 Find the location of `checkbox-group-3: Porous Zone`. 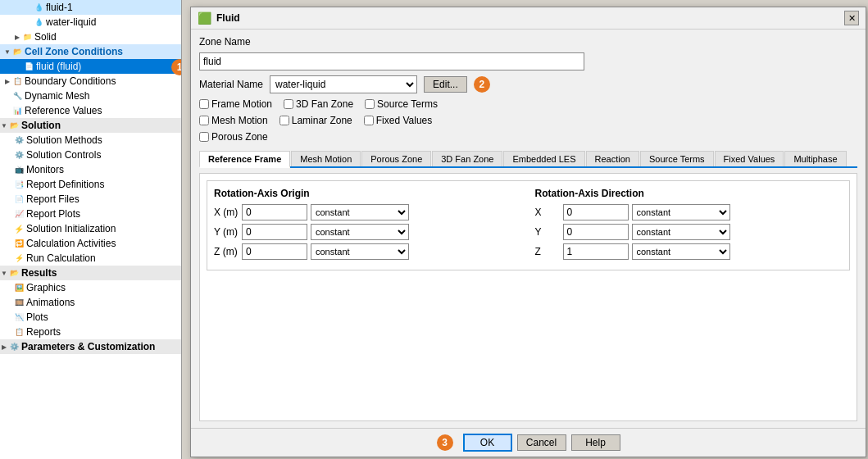

checkbox-group-3: Porous Zone is located at coordinates (528, 137).